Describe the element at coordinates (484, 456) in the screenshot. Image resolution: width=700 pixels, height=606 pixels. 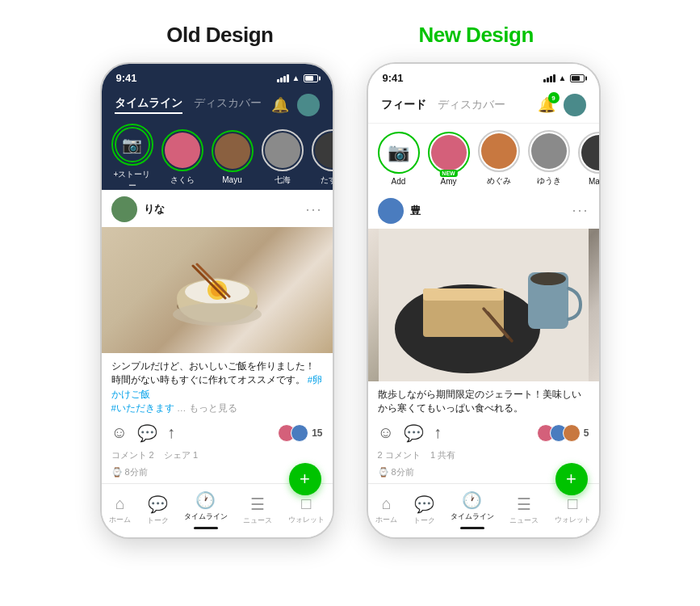
I see `new-post-stats: 2 コメント 1 共有` at that location.